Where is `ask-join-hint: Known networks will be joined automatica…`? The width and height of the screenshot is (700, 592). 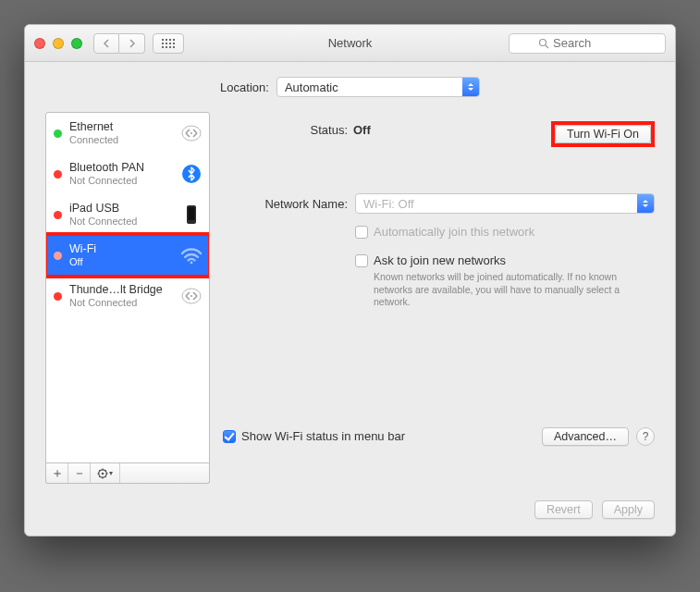 ask-join-hint: Known networks will be joined automatica… is located at coordinates (498, 290).